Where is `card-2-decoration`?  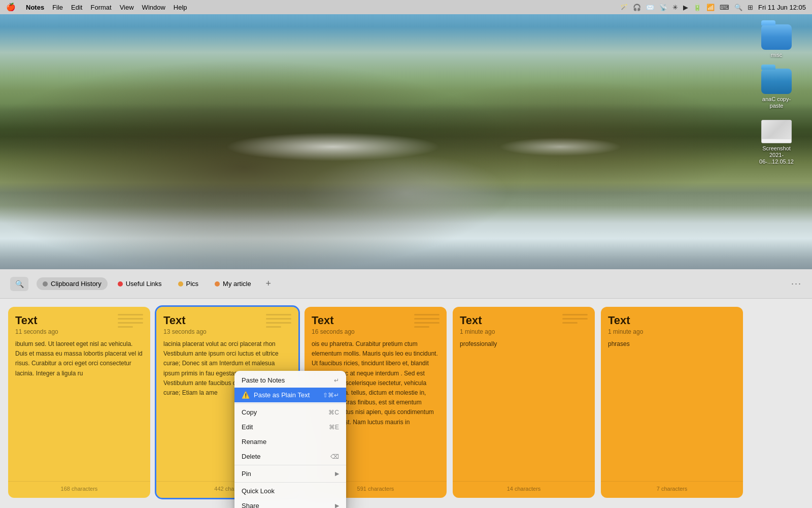
card-2-decoration is located at coordinates (279, 329).